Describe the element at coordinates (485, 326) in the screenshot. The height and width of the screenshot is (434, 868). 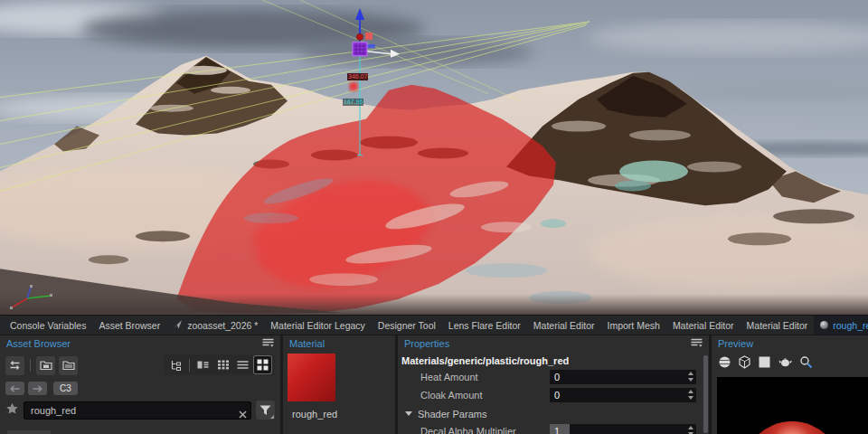
I see `tab-lens-flare-editor: Lens Flare Editor` at that location.